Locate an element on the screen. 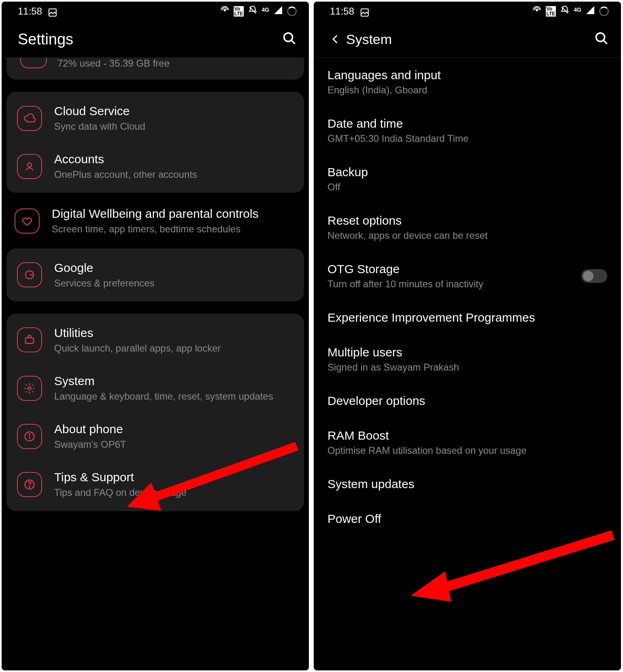  row-languages-input: Languages and input English (India), Gbo… is located at coordinates (467, 82).